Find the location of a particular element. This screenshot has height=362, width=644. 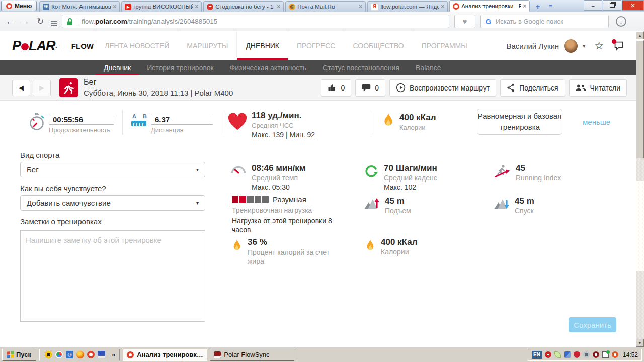

scrollbar-thumb is located at coordinates (640, 100).